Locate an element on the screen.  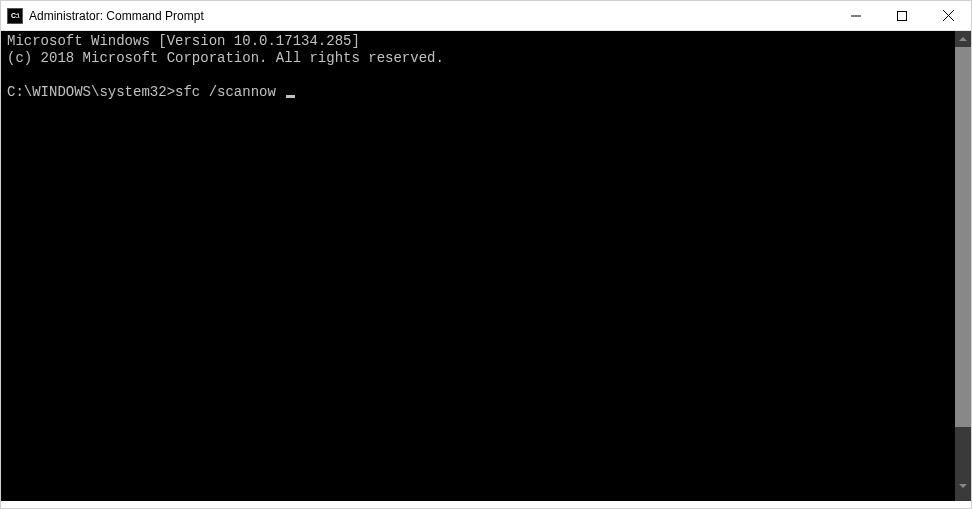
prompt-text: C:\WINDOWS\system32> is located at coordinates (91, 92).